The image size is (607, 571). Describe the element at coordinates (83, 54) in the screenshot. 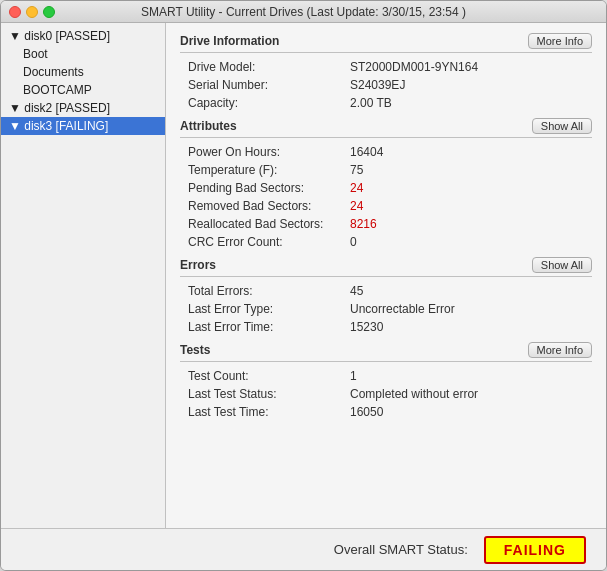

I see `sidebar-item-boot: Boot` at that location.